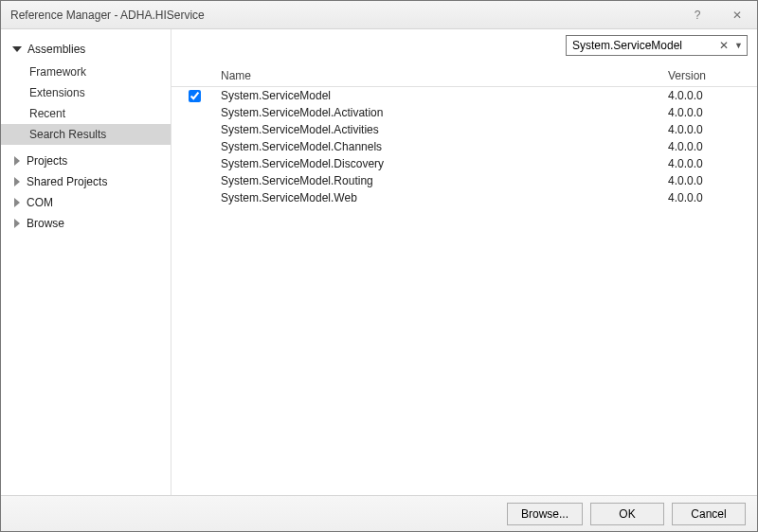 The height and width of the screenshot is (532, 758). What do you see at coordinates (85, 223) in the screenshot?
I see `sidebar-category: Browse` at bounding box center [85, 223].